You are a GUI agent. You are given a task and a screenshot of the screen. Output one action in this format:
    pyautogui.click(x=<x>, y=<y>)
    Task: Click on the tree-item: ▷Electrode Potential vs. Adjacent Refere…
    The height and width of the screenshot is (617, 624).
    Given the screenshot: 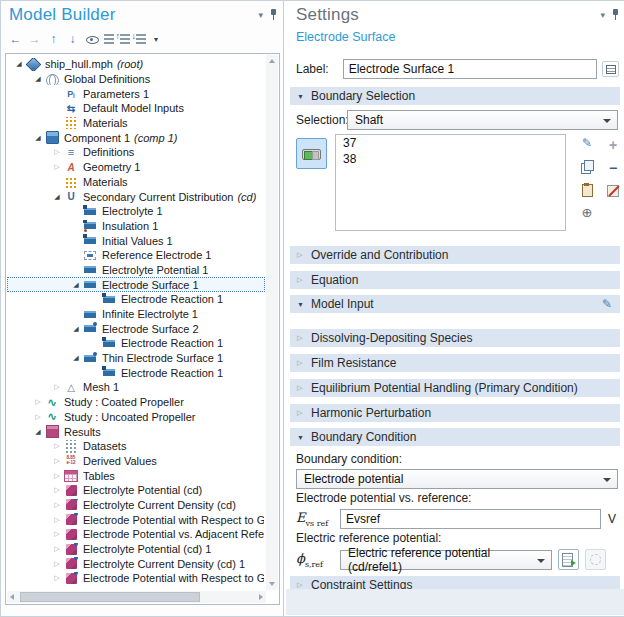 What is the action you would take?
    pyautogui.click(x=136, y=534)
    